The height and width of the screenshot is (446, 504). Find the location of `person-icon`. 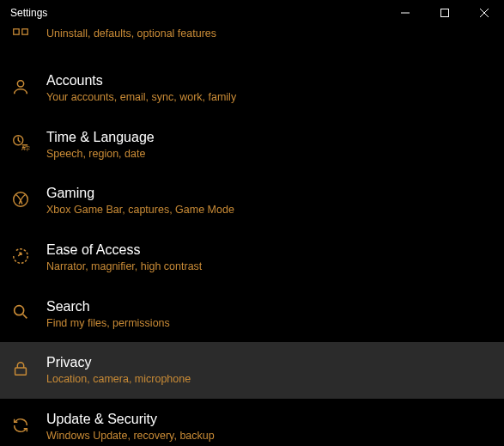

person-icon is located at coordinates (21, 89).